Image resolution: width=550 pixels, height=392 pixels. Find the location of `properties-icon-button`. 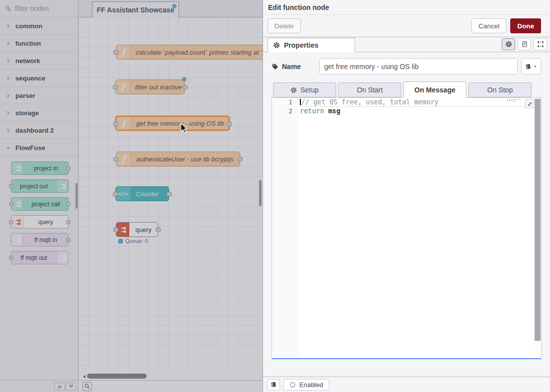

properties-icon-button is located at coordinates (508, 44).